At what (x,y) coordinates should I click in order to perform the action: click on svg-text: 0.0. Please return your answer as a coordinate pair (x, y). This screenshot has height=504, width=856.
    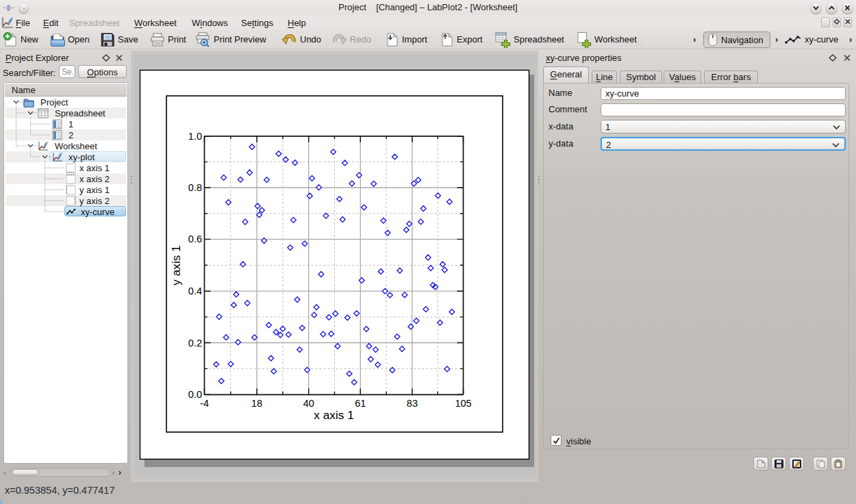
    Looking at the image, I should click on (195, 394).